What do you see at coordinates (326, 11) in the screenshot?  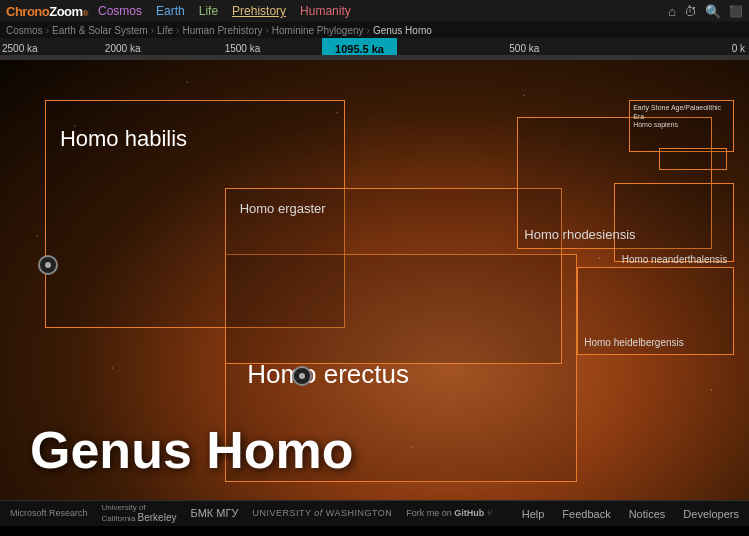 I see `nav-humanity: Humanity` at bounding box center [326, 11].